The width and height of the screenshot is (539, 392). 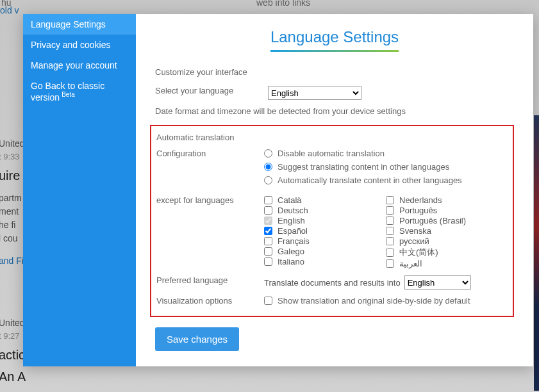 I want to click on lang-russian: русский, so click(x=447, y=241).